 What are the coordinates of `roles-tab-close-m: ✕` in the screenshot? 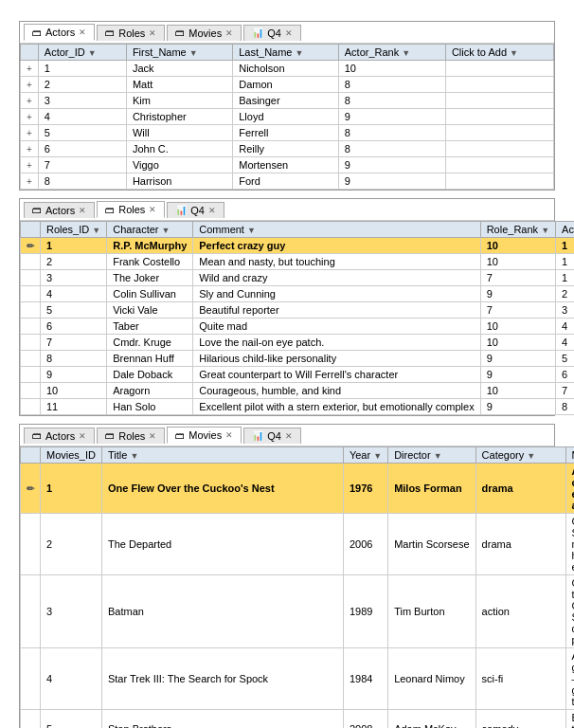 It's located at (152, 436).